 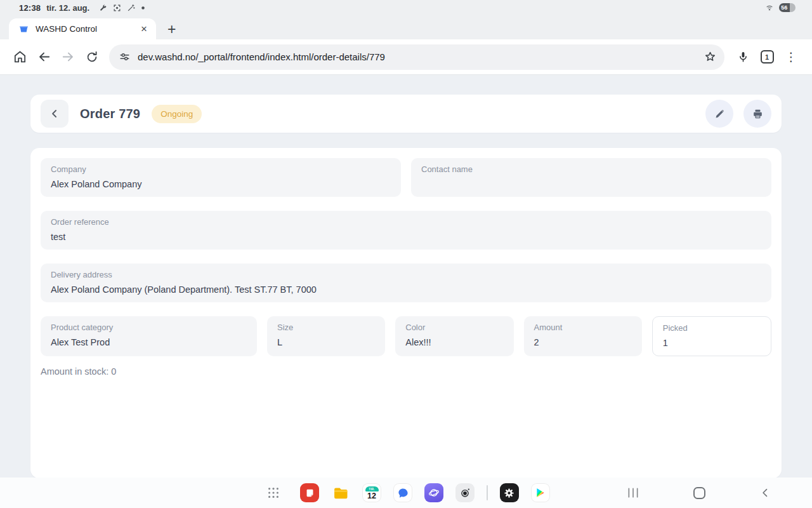 What do you see at coordinates (117, 8) in the screenshot?
I see `screenshot-icon` at bounding box center [117, 8].